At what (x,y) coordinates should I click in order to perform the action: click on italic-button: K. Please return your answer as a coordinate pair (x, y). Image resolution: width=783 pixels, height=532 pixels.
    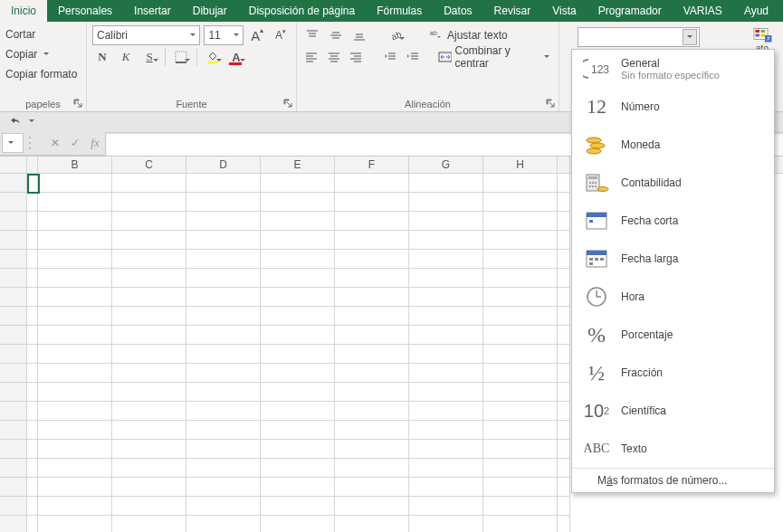
    Looking at the image, I should click on (126, 57).